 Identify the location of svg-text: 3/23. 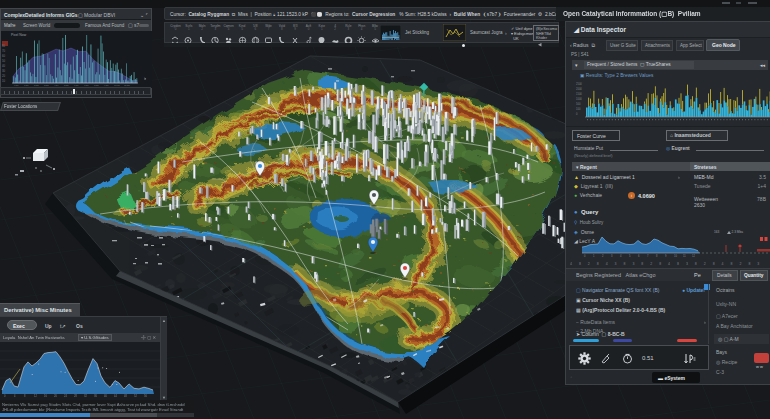
(46, 85).